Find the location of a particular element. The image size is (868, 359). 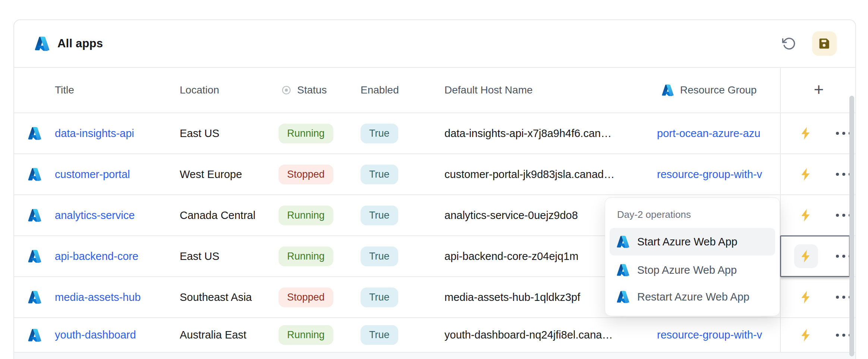

column-resource-group: Resource Group is located at coordinates (718, 90).